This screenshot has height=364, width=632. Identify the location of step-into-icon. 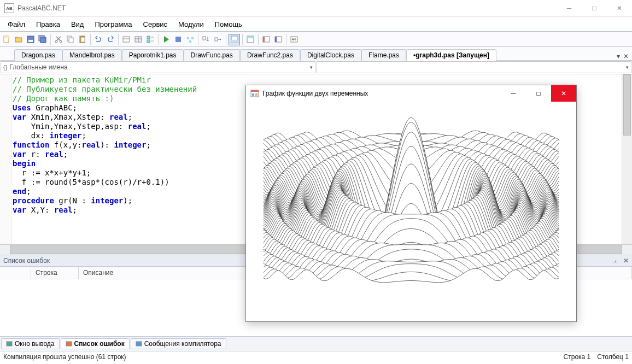
(206, 39).